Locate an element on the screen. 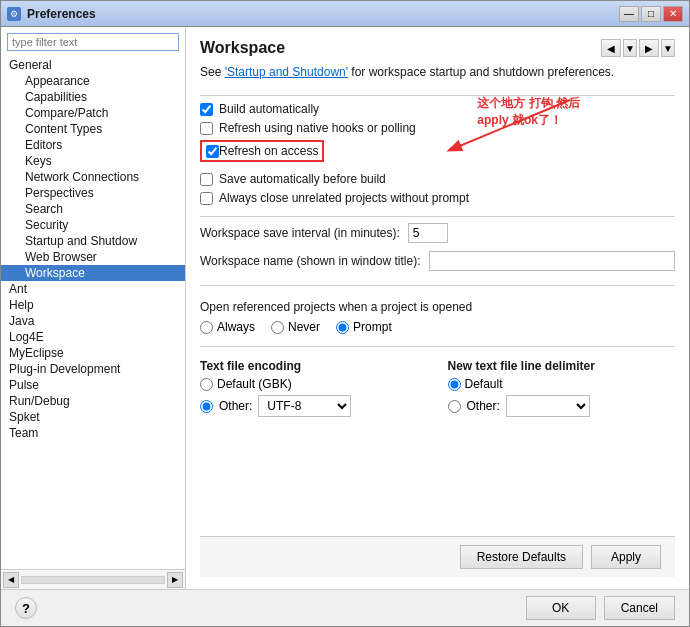 The height and width of the screenshot is (627, 690). prompt-radio is located at coordinates (342, 328).